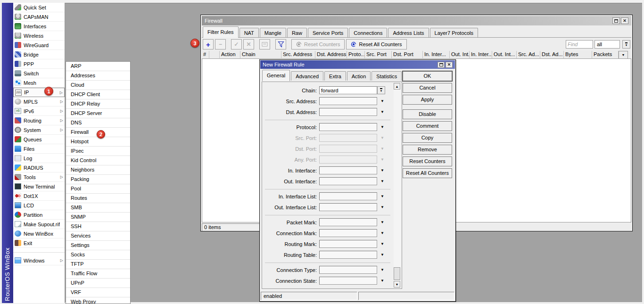  What do you see at coordinates (98, 189) in the screenshot?
I see `submenu-item: Pool` at bounding box center [98, 189].